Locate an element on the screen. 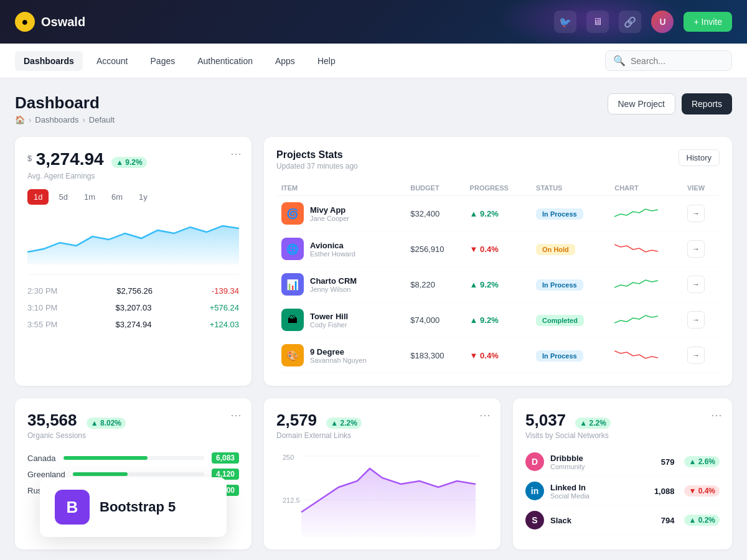 The image size is (747, 560). change-2: +576.24 is located at coordinates (224, 307).